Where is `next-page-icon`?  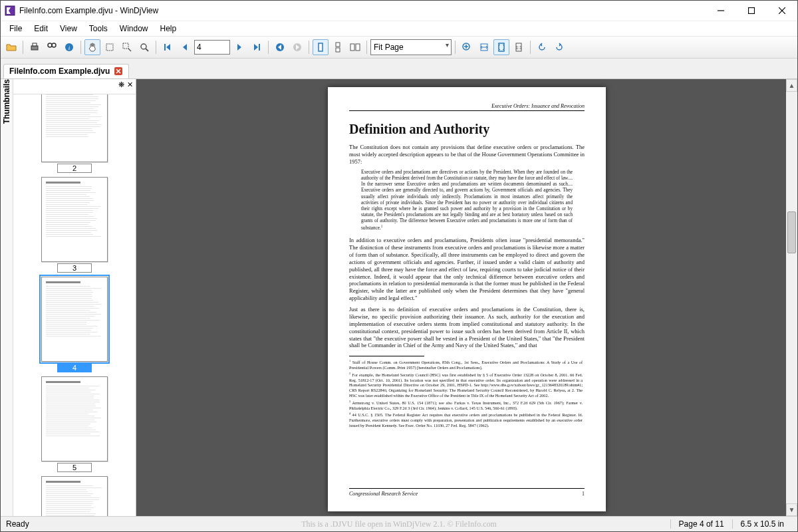 next-page-icon is located at coordinates (239, 47).